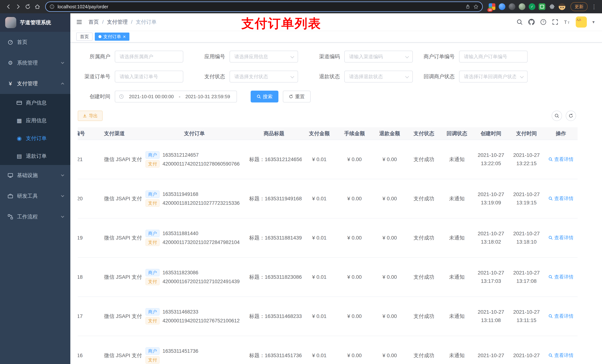 Image resolution: width=602 pixels, height=364 pixels. Describe the element at coordinates (493, 57) in the screenshot. I see `mch-order-input` at that location.